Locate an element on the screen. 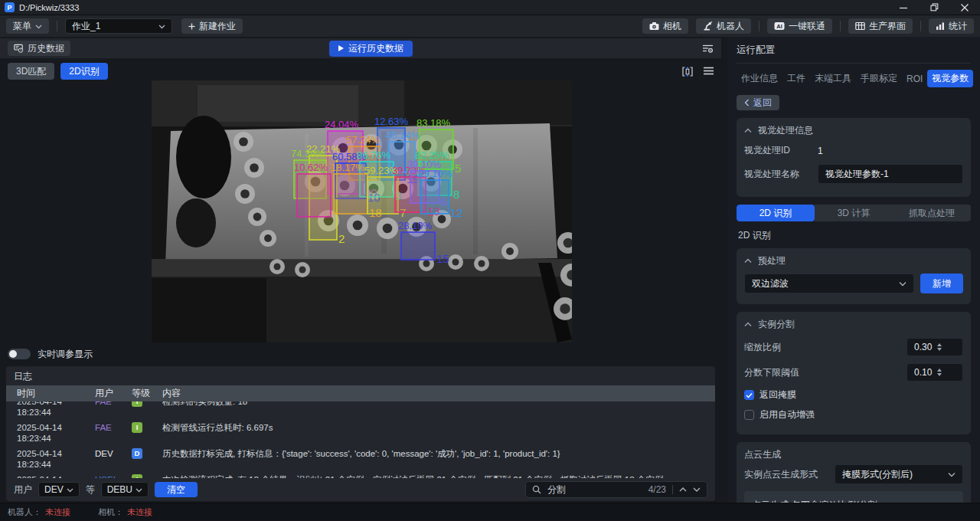 This screenshot has width=980, height=521. title-bar: P D:/Pickwiz/3333 is located at coordinates (490, 8).